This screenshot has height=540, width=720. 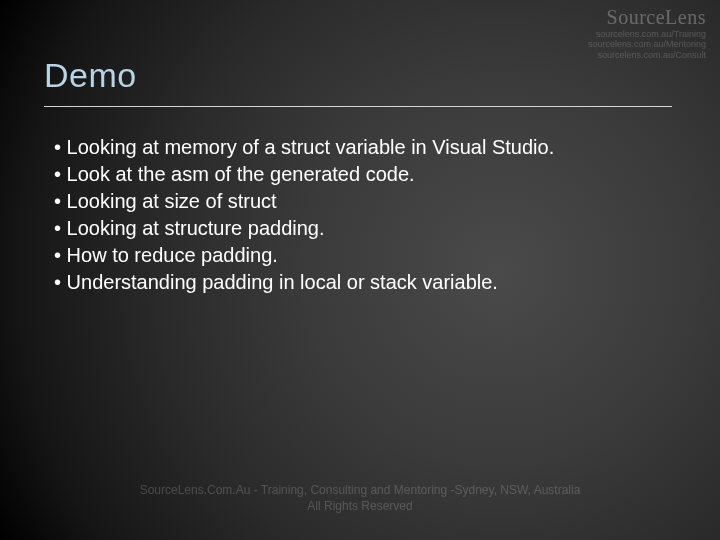 I want to click on bullet-item: • Looking at memory of a struct variable…, so click(x=357, y=148).